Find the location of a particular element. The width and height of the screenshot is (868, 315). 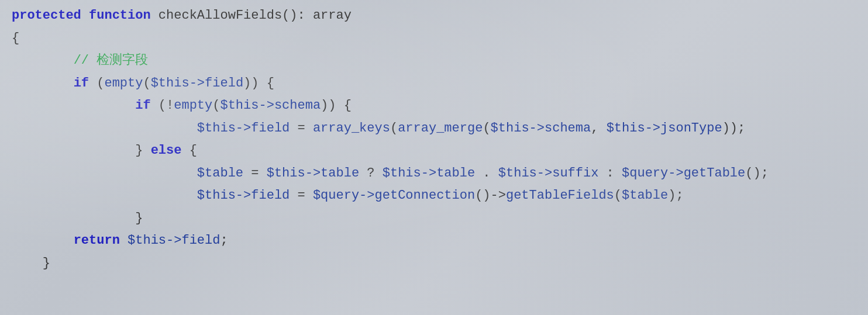

code-token: checkAllowFields(): array is located at coordinates (252, 15).